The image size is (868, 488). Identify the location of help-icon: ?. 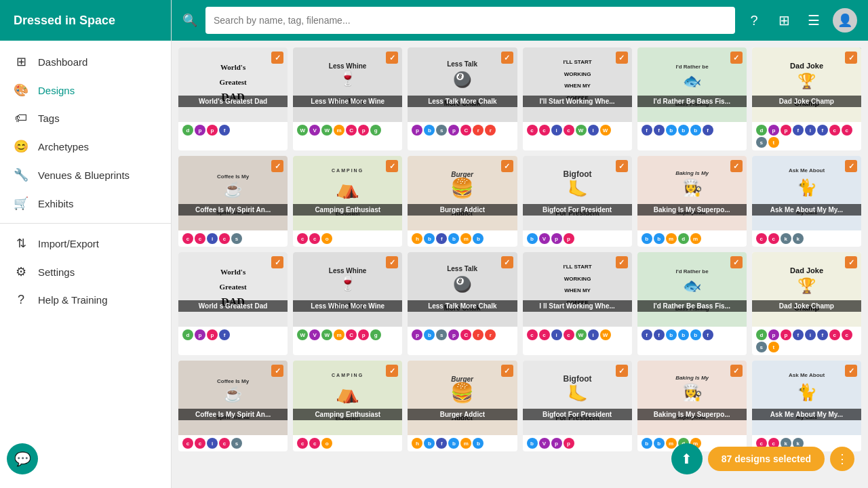
(754, 20).